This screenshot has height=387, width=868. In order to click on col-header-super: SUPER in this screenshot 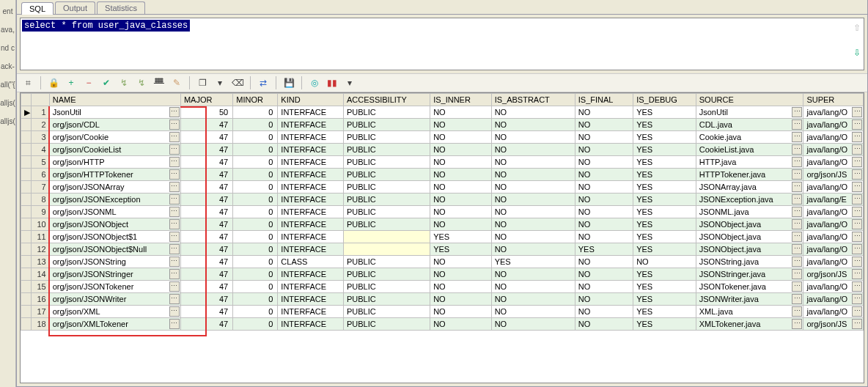, I will do `click(834, 100)`.